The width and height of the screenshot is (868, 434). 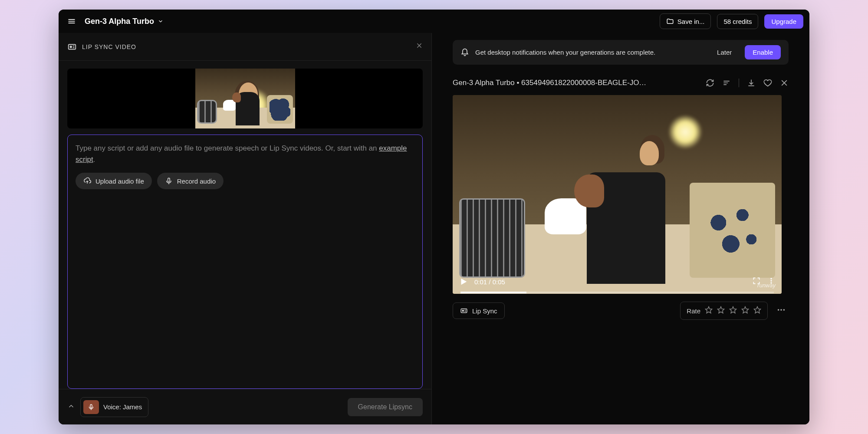 What do you see at coordinates (464, 311) in the screenshot?
I see `lipsync-small-icon` at bounding box center [464, 311].